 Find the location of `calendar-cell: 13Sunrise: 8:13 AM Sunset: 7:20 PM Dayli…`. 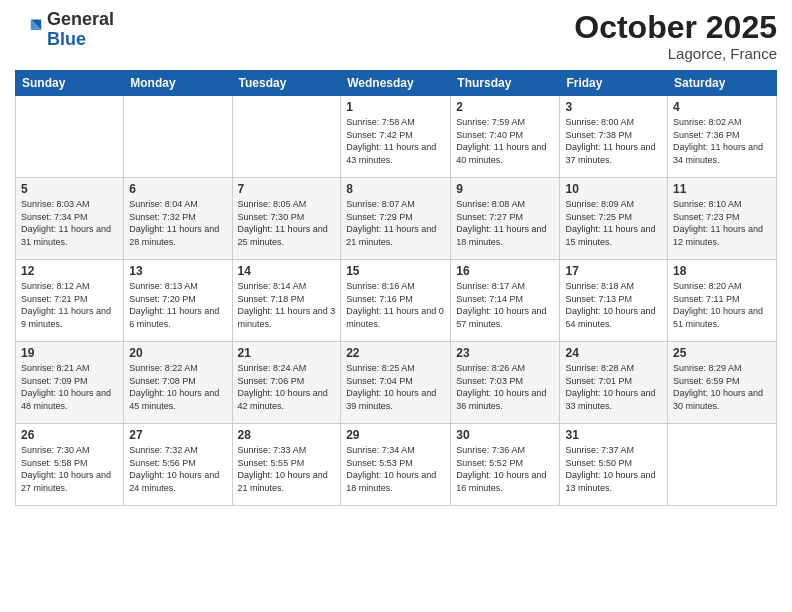

calendar-cell: 13Sunrise: 8:13 AM Sunset: 7:20 PM Dayli… is located at coordinates (178, 301).